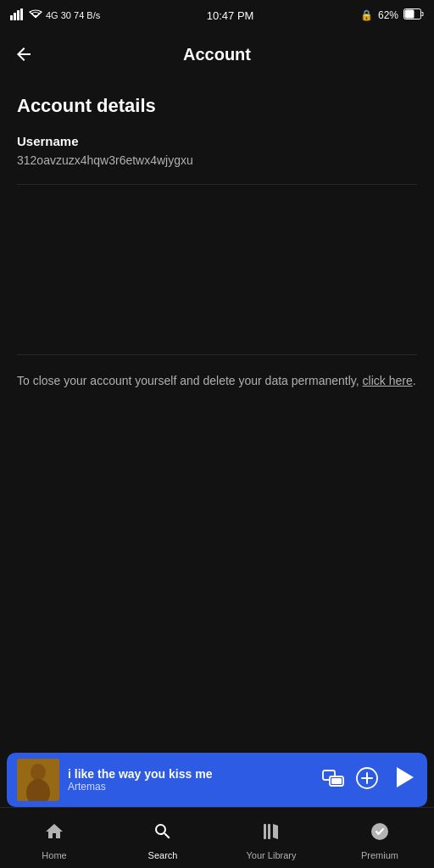 This screenshot has width=434, height=868. What do you see at coordinates (217, 390) in the screenshot?
I see `close-account-section: To close your account yourself and delet…` at bounding box center [217, 390].